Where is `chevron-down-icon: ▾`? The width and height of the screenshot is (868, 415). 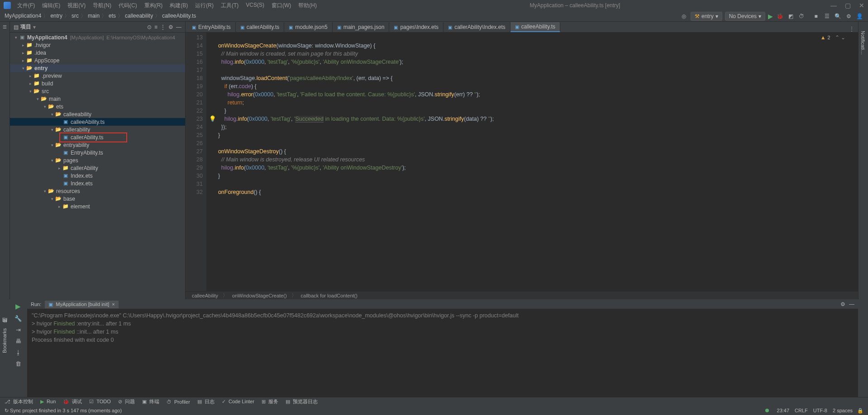
chevron-down-icon: ▾ is located at coordinates (34, 27).